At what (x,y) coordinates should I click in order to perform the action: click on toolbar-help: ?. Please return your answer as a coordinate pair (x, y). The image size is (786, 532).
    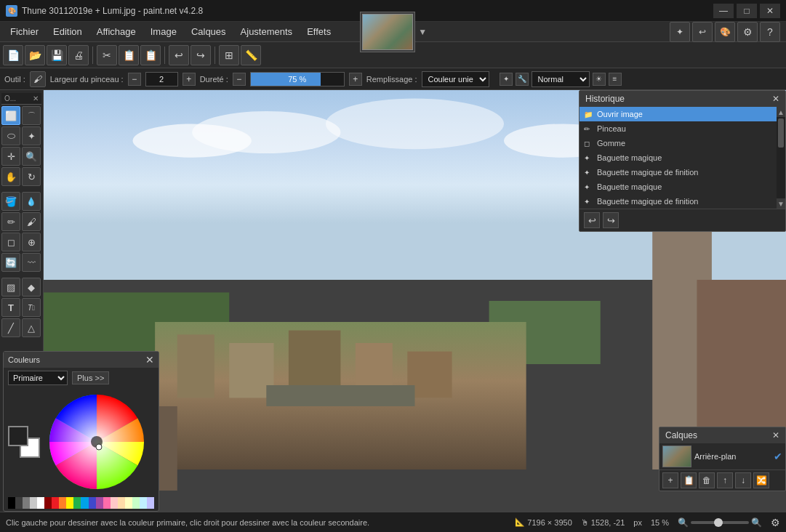
    Looking at the image, I should click on (770, 32).